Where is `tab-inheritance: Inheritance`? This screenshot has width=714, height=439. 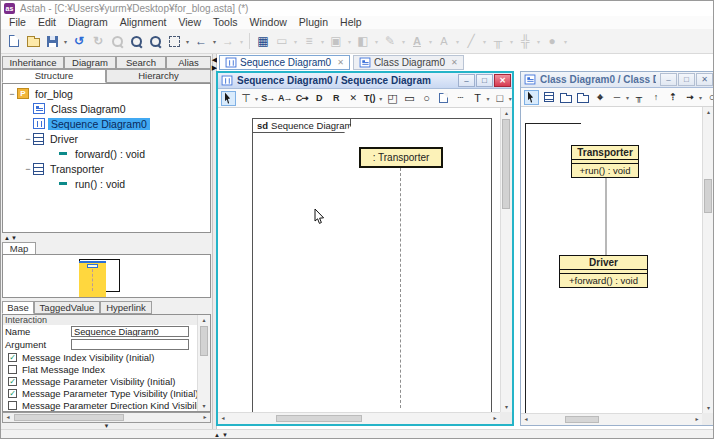 tab-inheritance: Inheritance is located at coordinates (33, 62).